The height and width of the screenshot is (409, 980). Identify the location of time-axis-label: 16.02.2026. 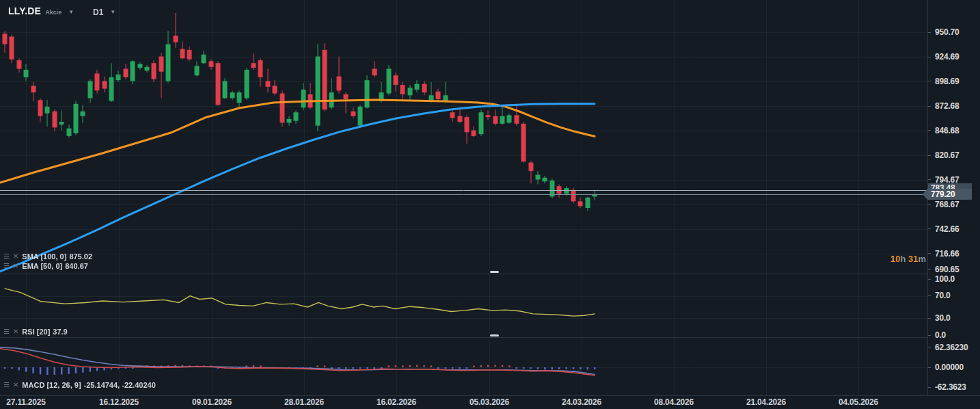
(396, 402).